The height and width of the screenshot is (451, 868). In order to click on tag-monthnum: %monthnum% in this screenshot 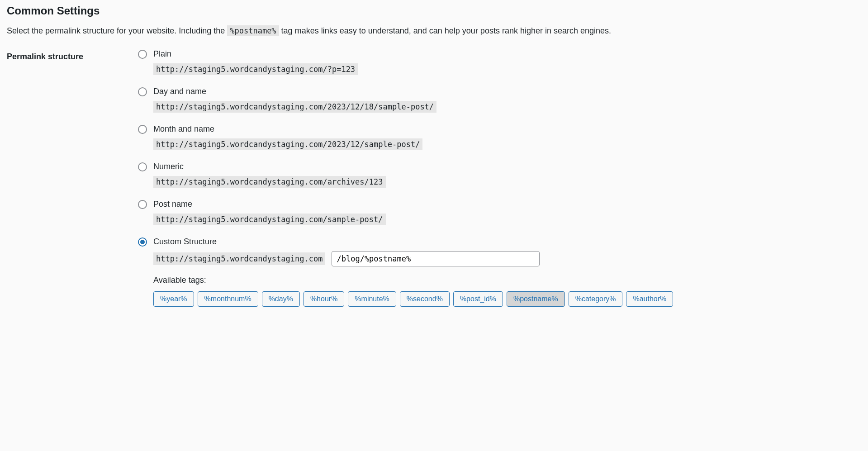, I will do `click(228, 299)`.